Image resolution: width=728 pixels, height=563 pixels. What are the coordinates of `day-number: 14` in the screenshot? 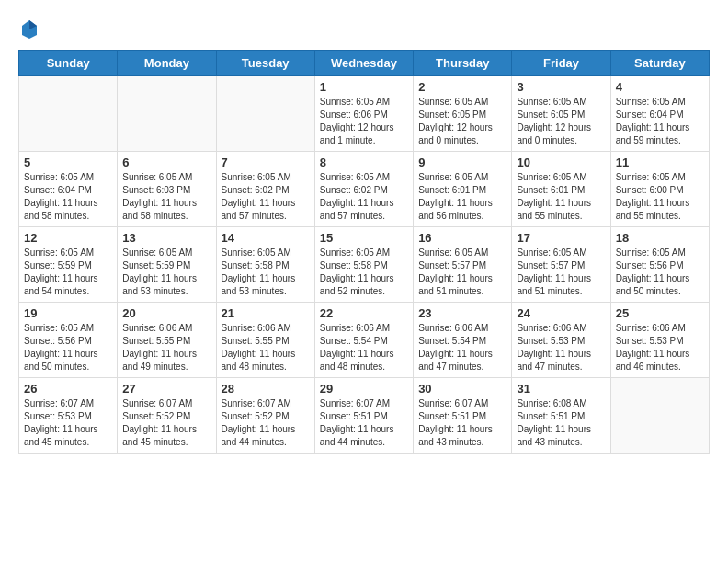 It's located at (266, 237).